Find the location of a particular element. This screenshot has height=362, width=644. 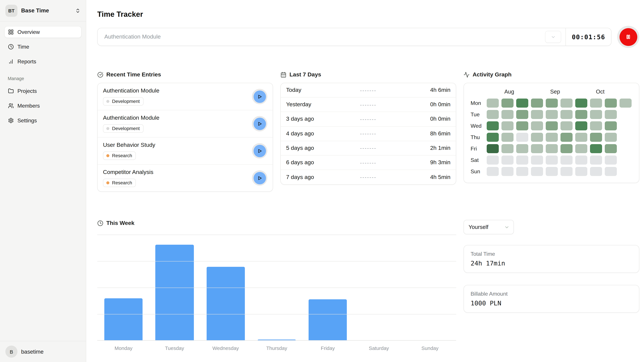

bar-tuesday is located at coordinates (174, 293).